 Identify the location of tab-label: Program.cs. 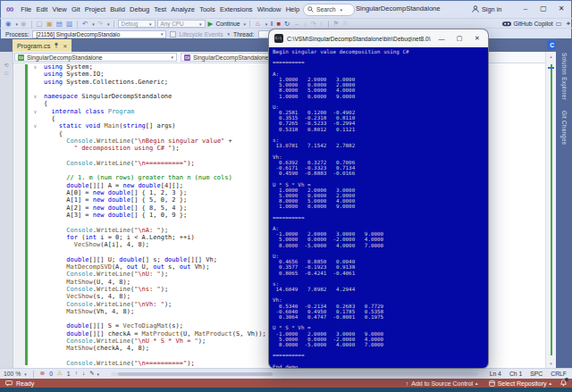
(34, 46).